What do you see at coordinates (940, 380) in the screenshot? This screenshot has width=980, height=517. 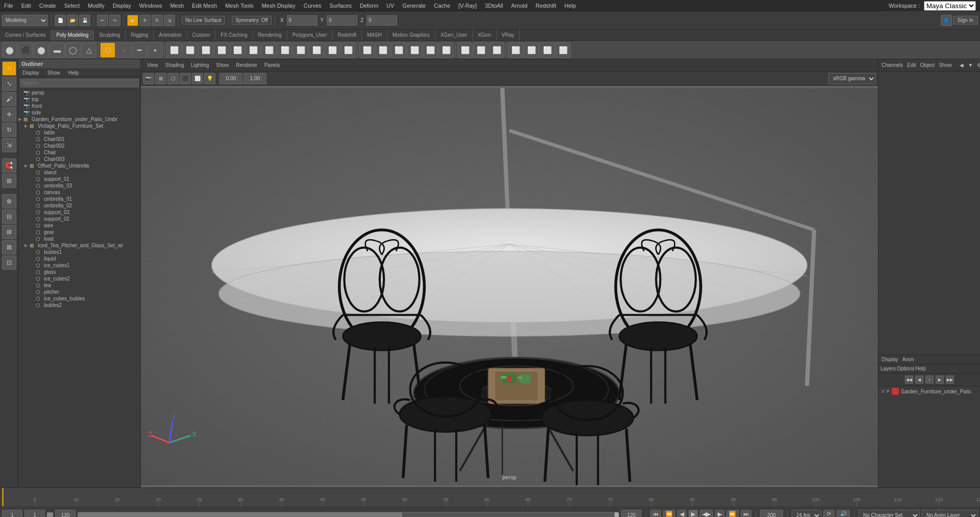 I see `rp-next-btn: ▶` at bounding box center [940, 380].